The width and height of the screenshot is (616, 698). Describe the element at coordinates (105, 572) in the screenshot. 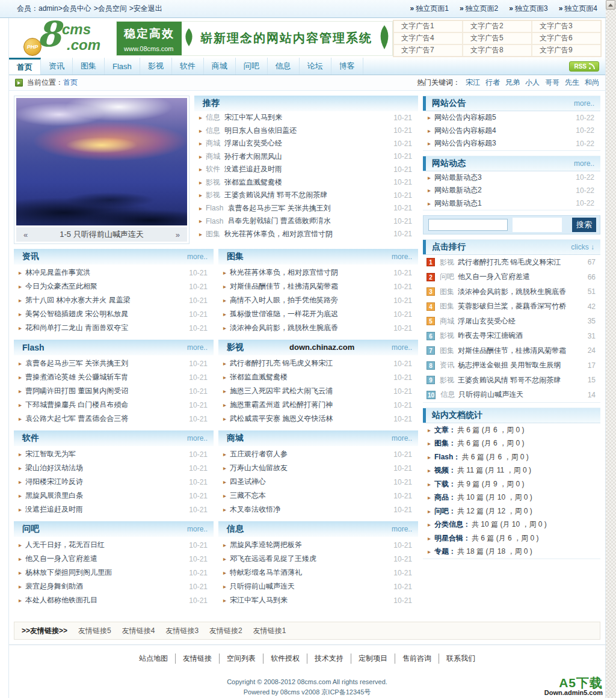

I see `item-title-link: 杨林放下柴担同到阁儿里面` at that location.